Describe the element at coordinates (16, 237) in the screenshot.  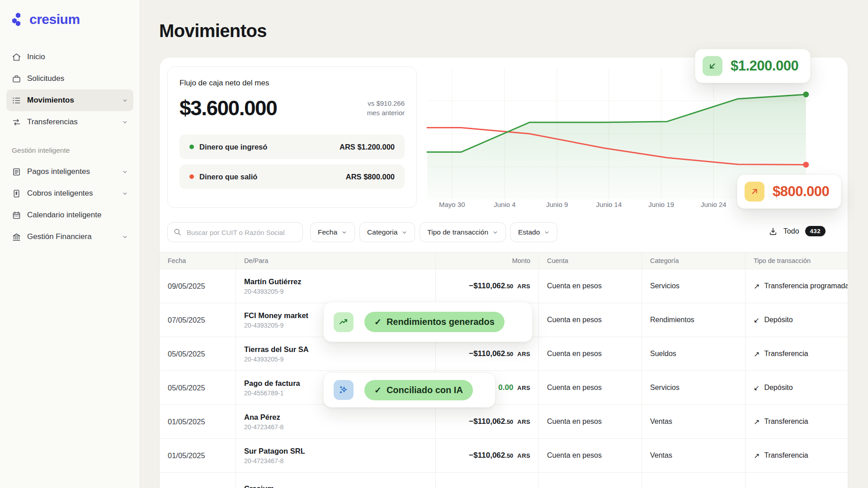
I see `bank-icon` at that location.